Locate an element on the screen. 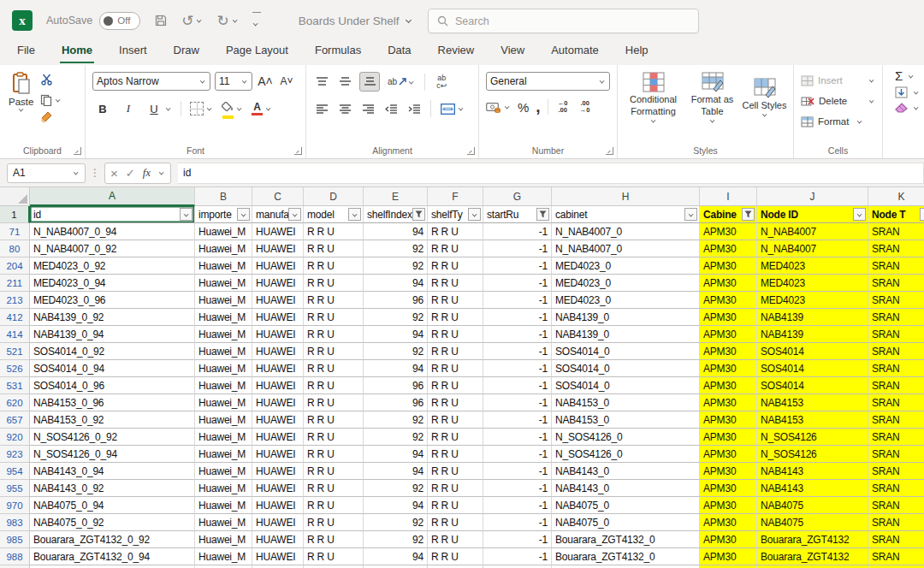 This screenshot has width=924, height=568. cell-cabinet: MED4023_0 is located at coordinates (626, 266).